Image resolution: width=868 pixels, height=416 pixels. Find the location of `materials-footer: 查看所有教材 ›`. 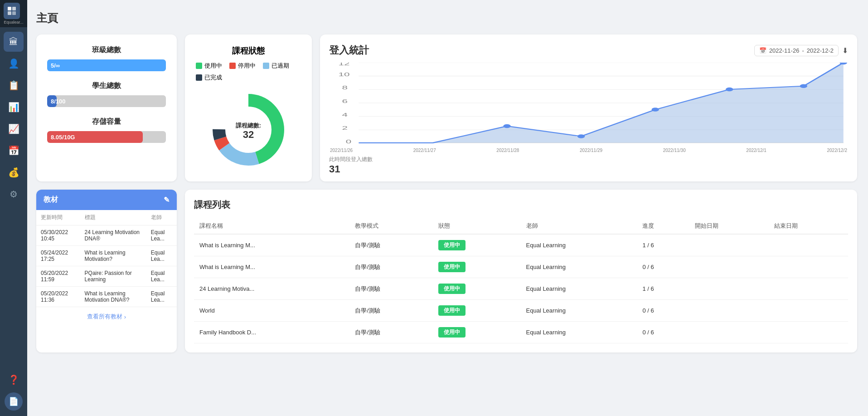

materials-footer: 查看所有教材 › is located at coordinates (107, 317).